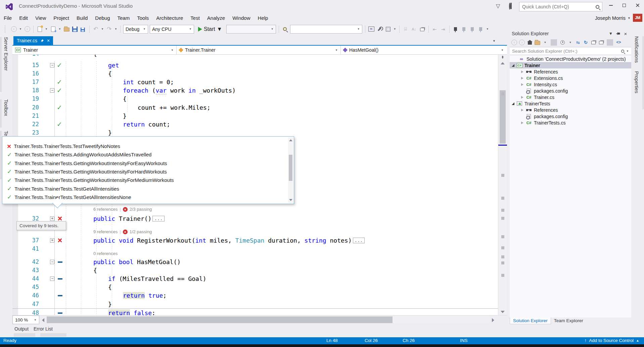  Describe the element at coordinates (530, 42) in the screenshot. I see `home-icon` at that location.